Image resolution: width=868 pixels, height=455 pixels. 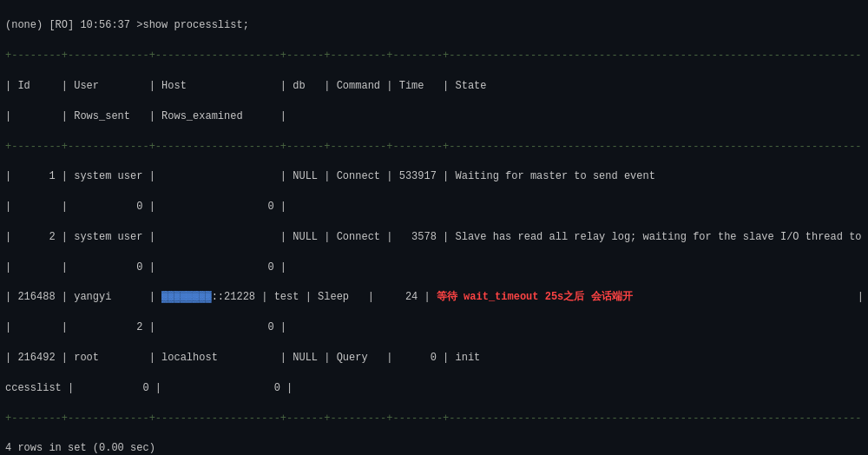 What do you see at coordinates (434, 207) in the screenshot?
I see `data-row-1b: | | 0 | 0 |` at bounding box center [434, 207].